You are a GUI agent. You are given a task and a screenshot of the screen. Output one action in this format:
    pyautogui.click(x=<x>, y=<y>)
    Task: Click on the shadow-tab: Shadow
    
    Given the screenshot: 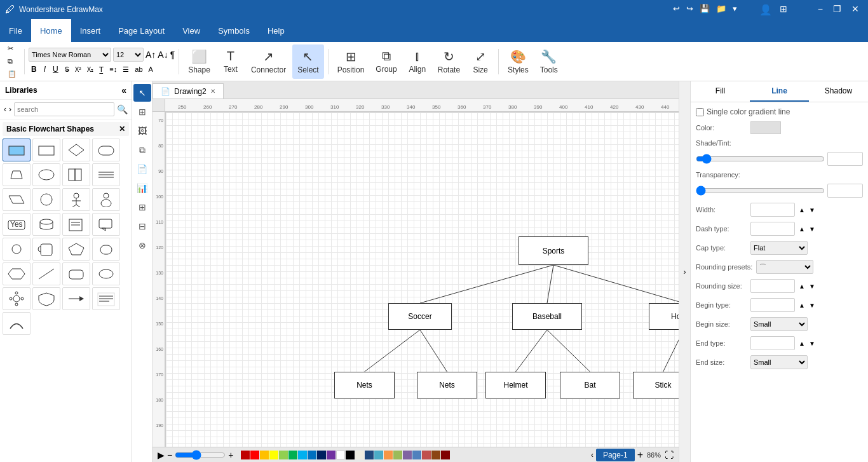 What is the action you would take?
    pyautogui.click(x=839, y=92)
    